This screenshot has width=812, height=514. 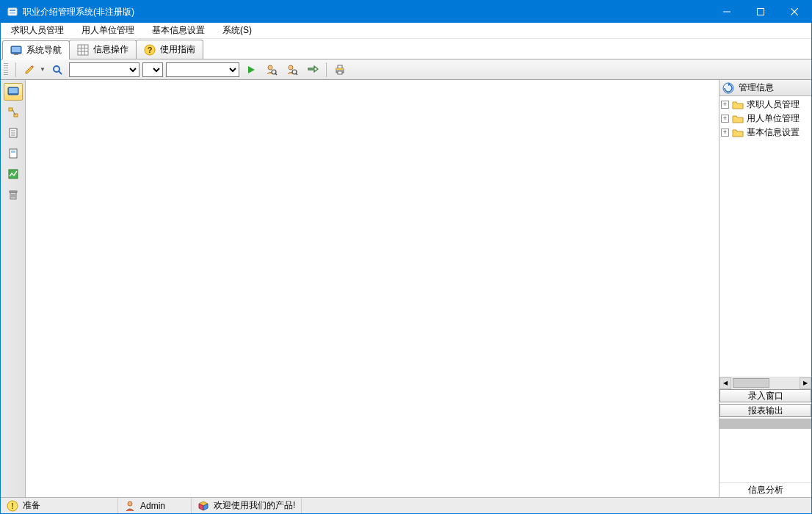 I want to click on menu-job-seekers: 求职人员管理, so click(x=37, y=31).